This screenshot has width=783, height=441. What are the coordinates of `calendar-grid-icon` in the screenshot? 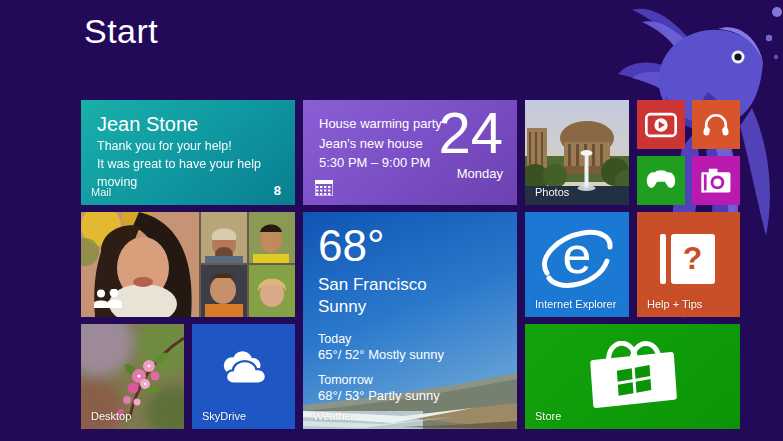 It's located at (324, 188).